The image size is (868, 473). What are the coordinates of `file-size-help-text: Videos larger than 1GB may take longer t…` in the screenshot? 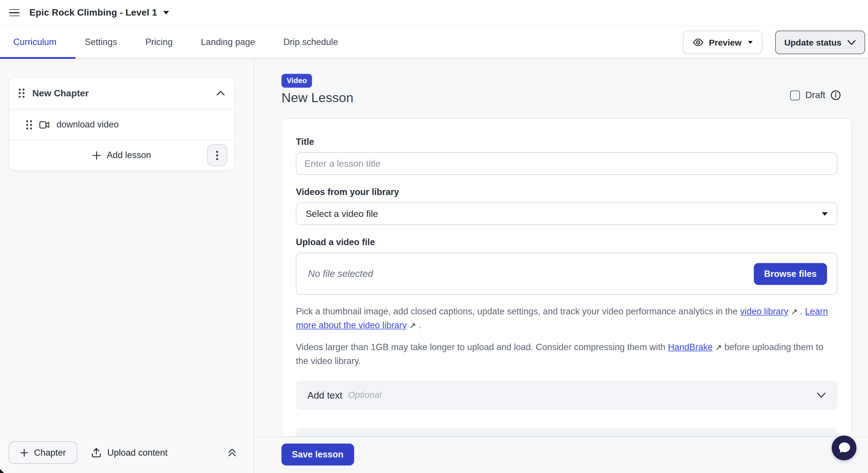 It's located at (567, 354).